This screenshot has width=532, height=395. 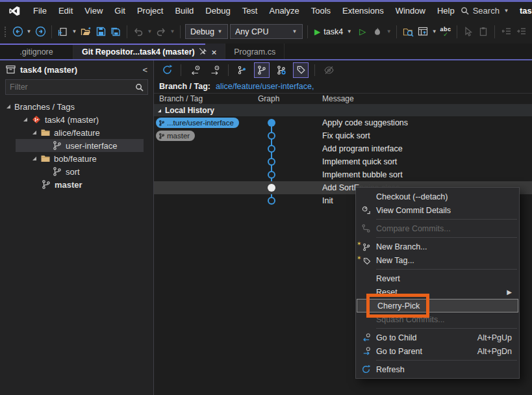 I want to click on toolbar-options-icon: ▼, so click(x=434, y=31).